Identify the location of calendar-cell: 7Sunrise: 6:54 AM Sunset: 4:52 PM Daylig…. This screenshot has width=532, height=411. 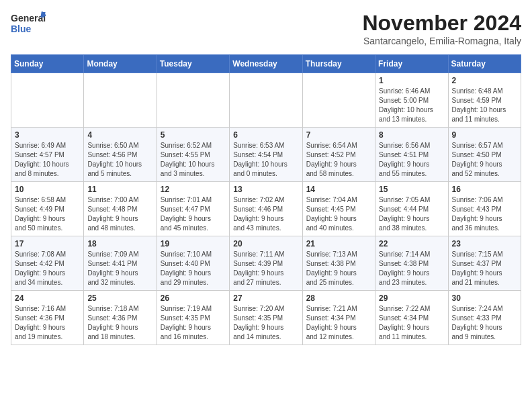
(339, 154).